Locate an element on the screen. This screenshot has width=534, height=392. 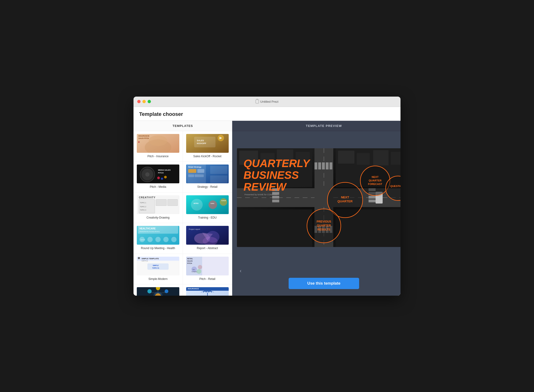
prev-arrow: ‹ is located at coordinates (241, 271).